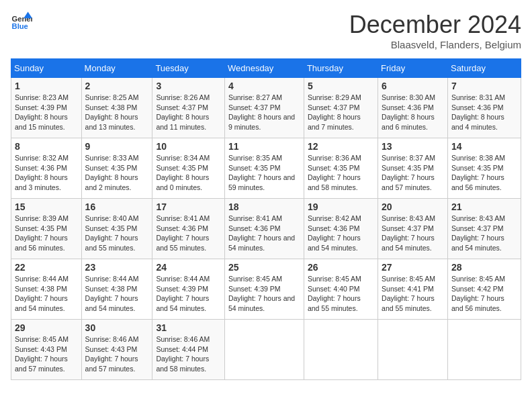 The height and width of the screenshot is (411, 532). Describe the element at coordinates (189, 350) in the screenshot. I see `calendar-cell: 31 Sunrise: 8:46 AM Sunset: 4:44 PM Dayl…` at that location.